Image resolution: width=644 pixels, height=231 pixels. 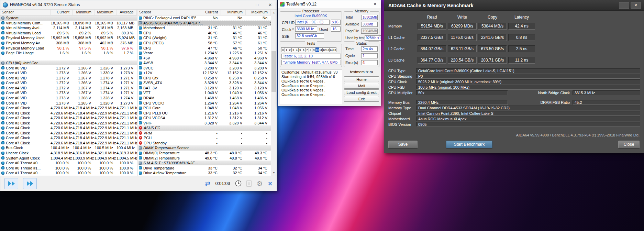 I want to click on sensor-row: Virtual Memory Com...18,165 MB18,098 MB1…, so click(x=69, y=23).